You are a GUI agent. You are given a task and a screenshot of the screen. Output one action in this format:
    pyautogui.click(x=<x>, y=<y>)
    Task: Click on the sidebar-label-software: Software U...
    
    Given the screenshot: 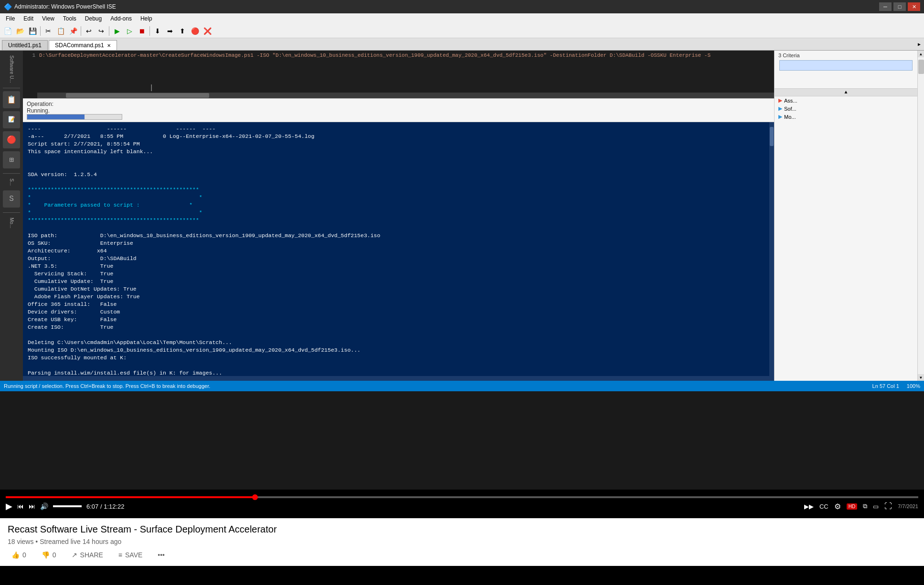 What is the action you would take?
    pyautogui.click(x=11, y=69)
    